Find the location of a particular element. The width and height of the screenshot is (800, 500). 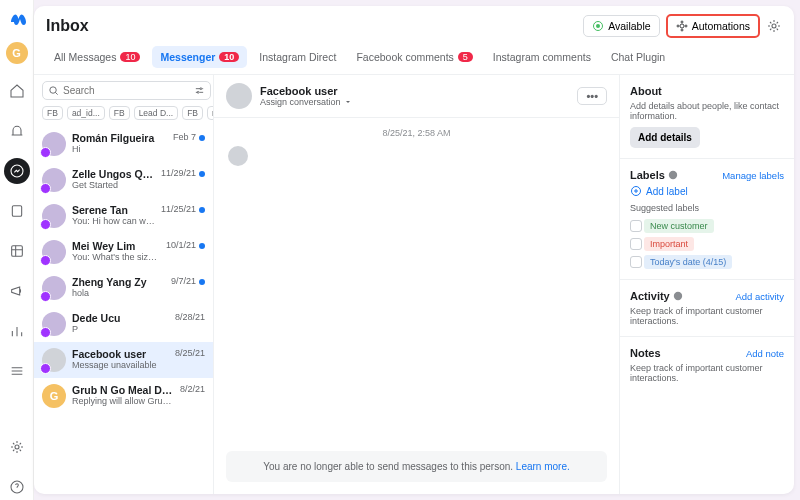

message-avatar is located at coordinates (238, 156).